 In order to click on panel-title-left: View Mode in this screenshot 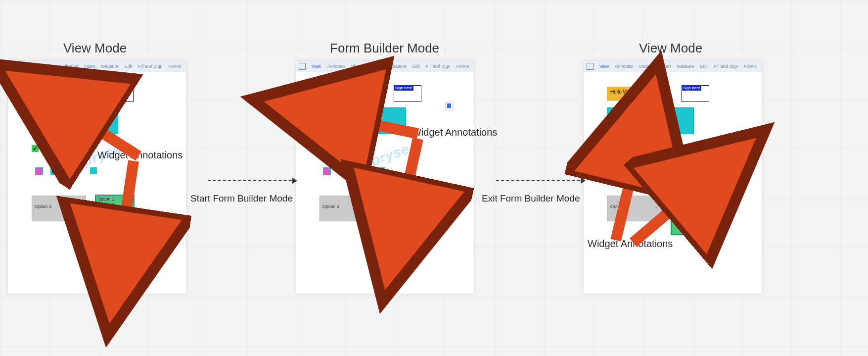, I will do `click(95, 49)`.